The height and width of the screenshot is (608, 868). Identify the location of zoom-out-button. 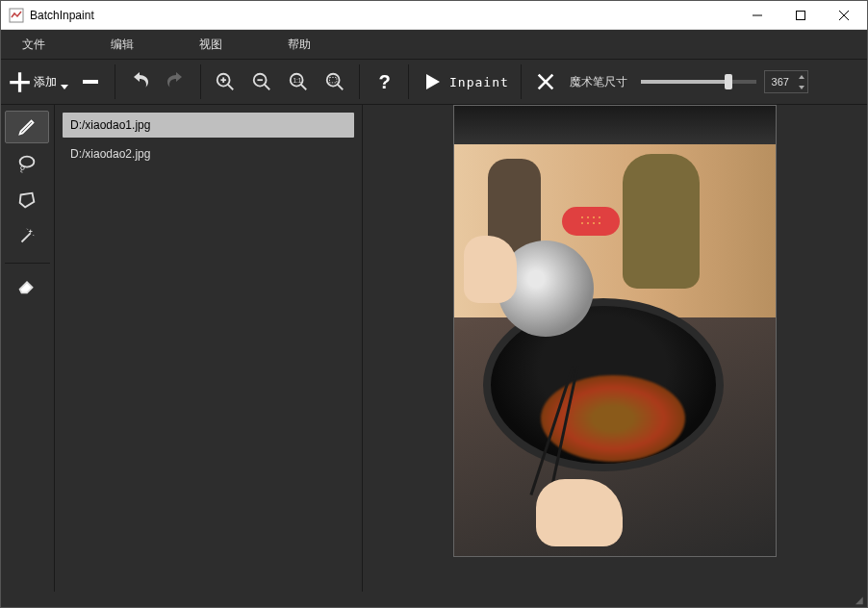
(262, 82).